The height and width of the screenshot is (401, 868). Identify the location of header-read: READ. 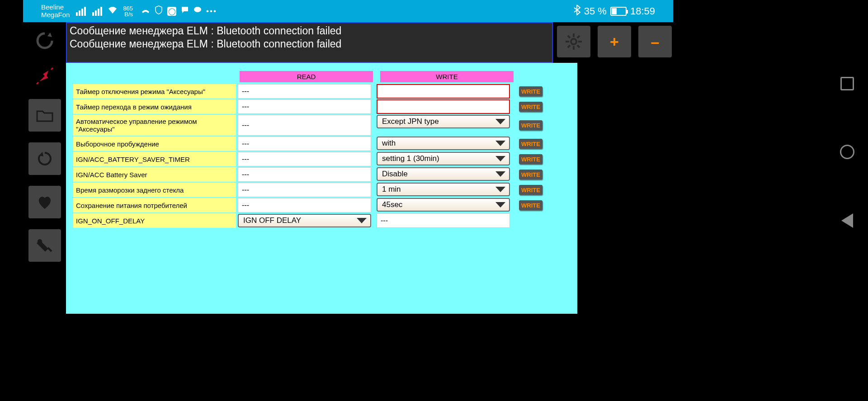
(307, 77).